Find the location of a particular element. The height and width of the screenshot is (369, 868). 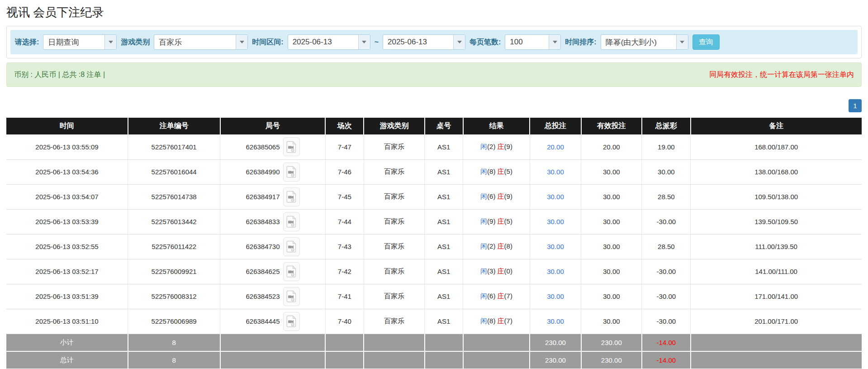

column-header-remark: 备注 is located at coordinates (776, 126).